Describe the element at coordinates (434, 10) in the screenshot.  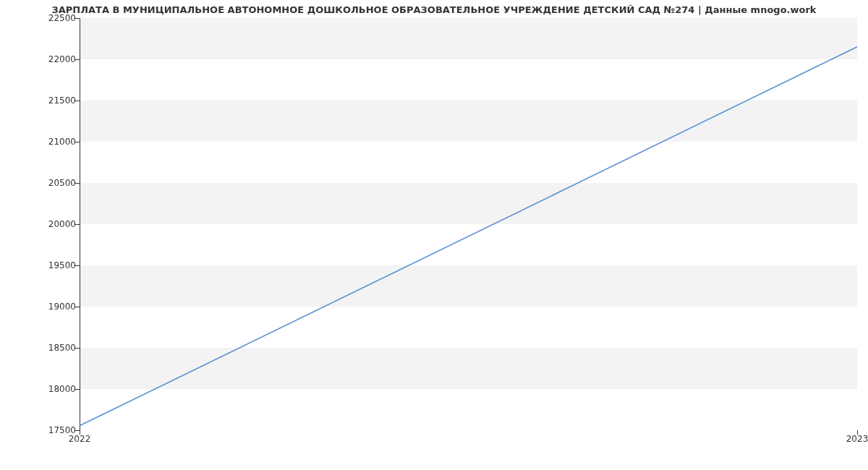
I see `chart-title: ЗАРПЛАТА В МУНИЦИПАЛЬНОЕ АВТОНОМНОЕ ДОШК…` at that location.